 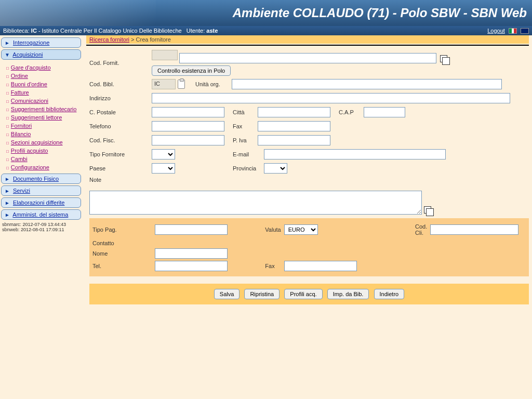 I want to click on label-cod-cli: Cod. Cli., so click(x=397, y=230).